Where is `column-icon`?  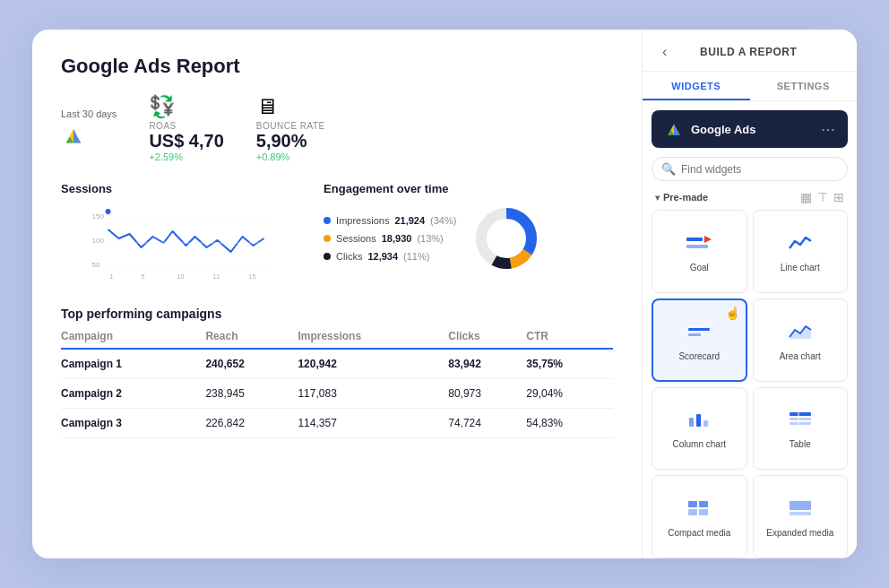
column-icon is located at coordinates (699, 421).